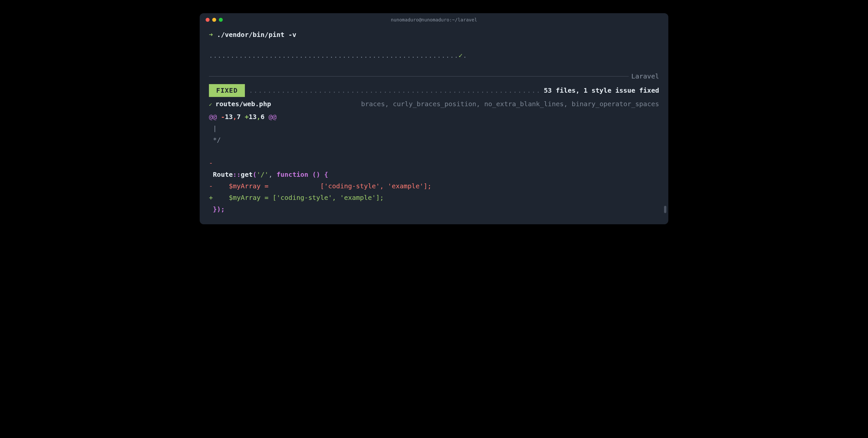 Image resolution: width=868 pixels, height=438 pixels. I want to click on diff-blank-line, so click(434, 151).